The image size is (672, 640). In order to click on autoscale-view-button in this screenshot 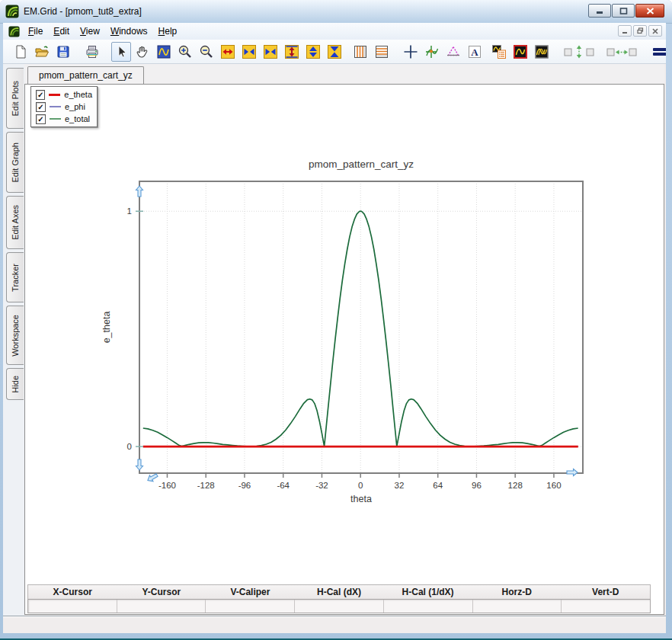, I will do `click(164, 52)`.